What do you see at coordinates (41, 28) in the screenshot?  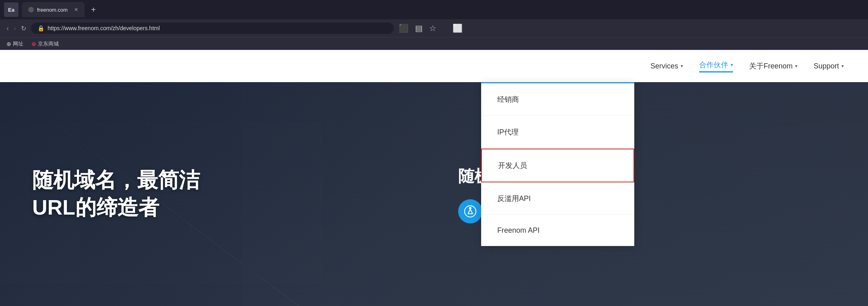 I see `lock-icon: 🔒` at bounding box center [41, 28].